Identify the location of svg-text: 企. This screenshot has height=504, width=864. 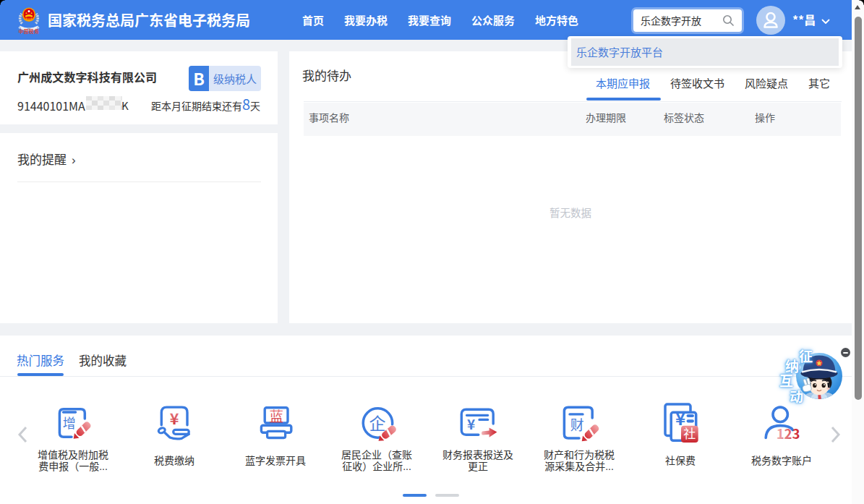
(377, 422).